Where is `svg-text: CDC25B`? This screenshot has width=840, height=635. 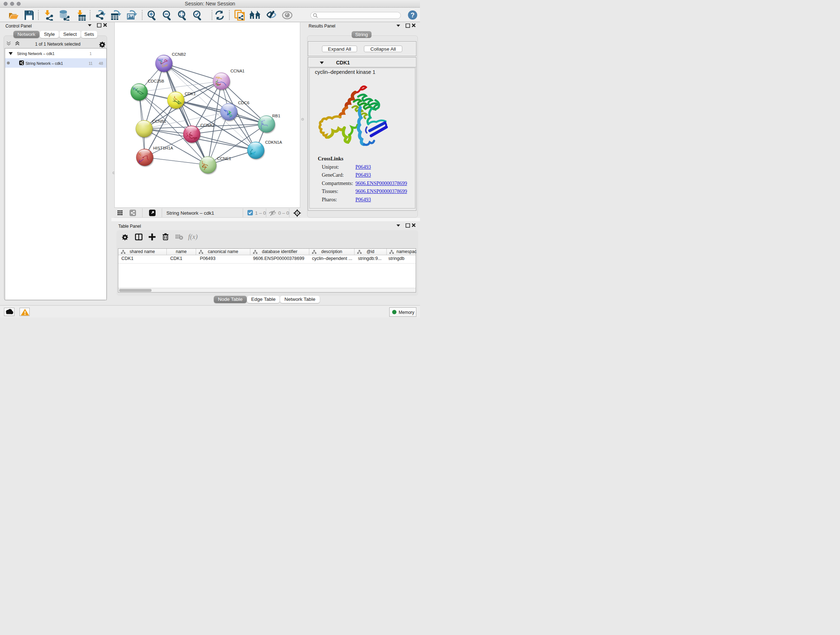
svg-text: CDC25B is located at coordinates (156, 81).